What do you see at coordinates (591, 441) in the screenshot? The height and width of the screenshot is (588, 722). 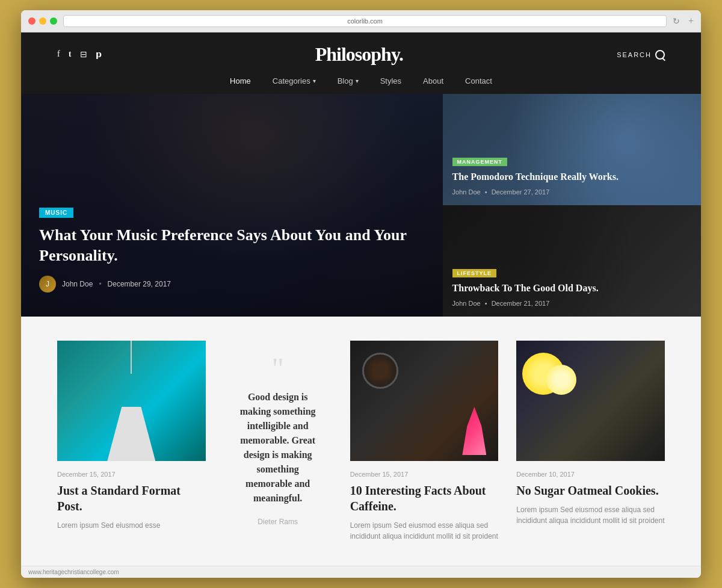 I see `post-card-flowers: December 10, 2017 No Sugar Oatmeal Cooki…` at bounding box center [591, 441].